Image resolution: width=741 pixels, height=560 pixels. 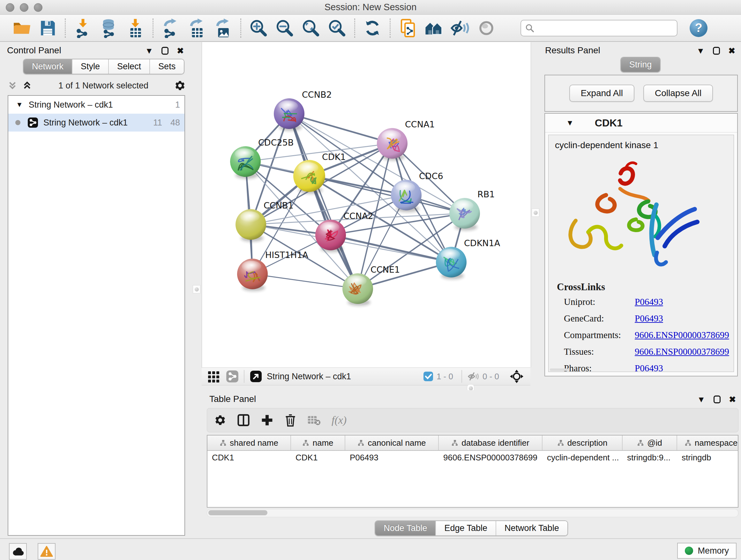 What do you see at coordinates (559, 370) in the screenshot?
I see `results-horizontal-scrollbar` at bounding box center [559, 370].